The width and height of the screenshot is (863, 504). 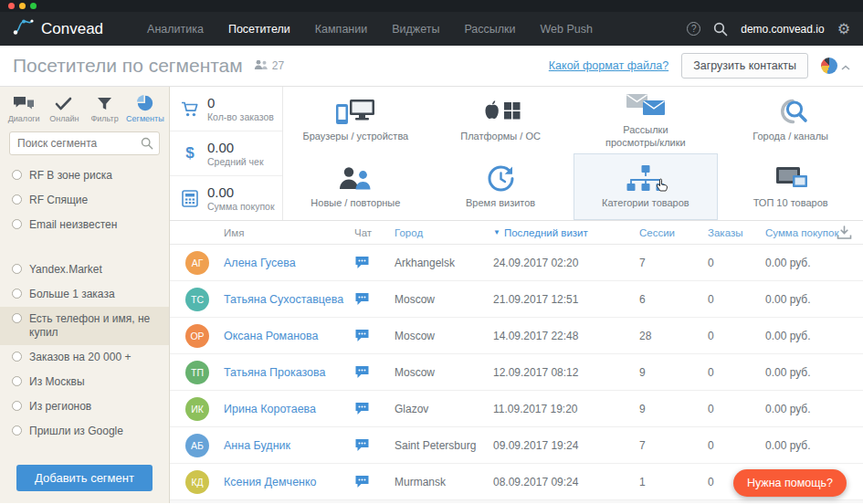 I want to click on need-help-button: Нужна помощь?, so click(x=790, y=483).